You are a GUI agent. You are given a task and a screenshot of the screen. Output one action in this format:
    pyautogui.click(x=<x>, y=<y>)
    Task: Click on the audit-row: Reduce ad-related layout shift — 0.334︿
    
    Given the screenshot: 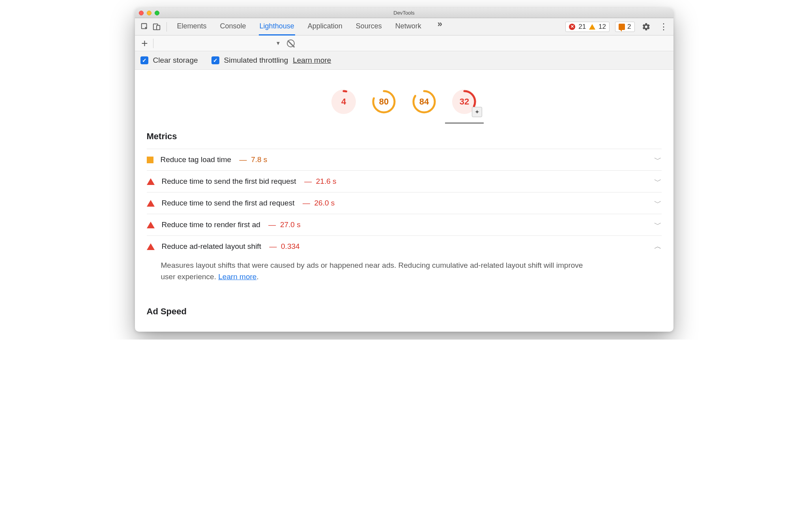 What is the action you would take?
    pyautogui.click(x=404, y=246)
    